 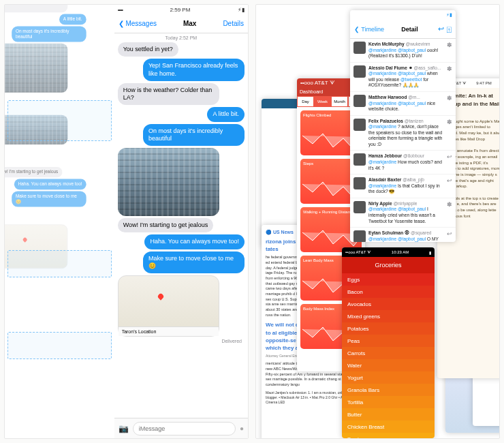 What do you see at coordinates (181, 10) in the screenshot?
I see `statusbar: •••••2:59 PM⚡︎▮` at bounding box center [181, 10].